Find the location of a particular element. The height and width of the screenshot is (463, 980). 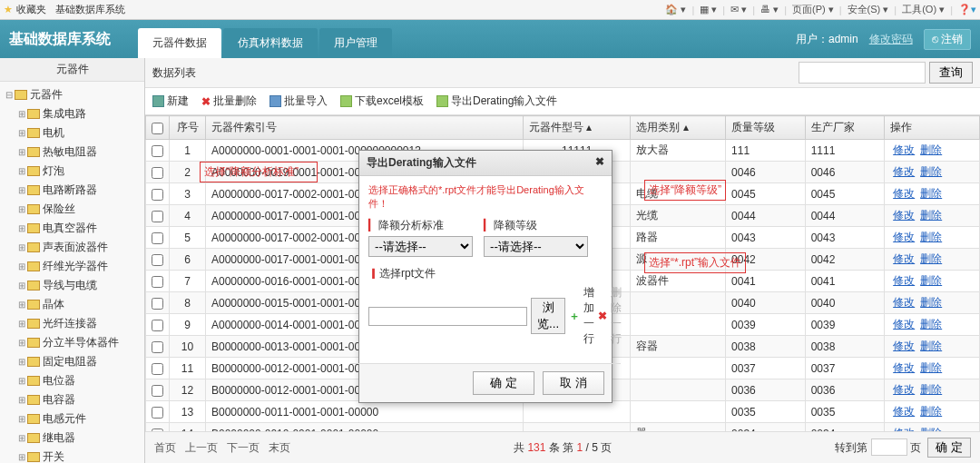

tree-item: 电感元件 is located at coordinates (73, 419).